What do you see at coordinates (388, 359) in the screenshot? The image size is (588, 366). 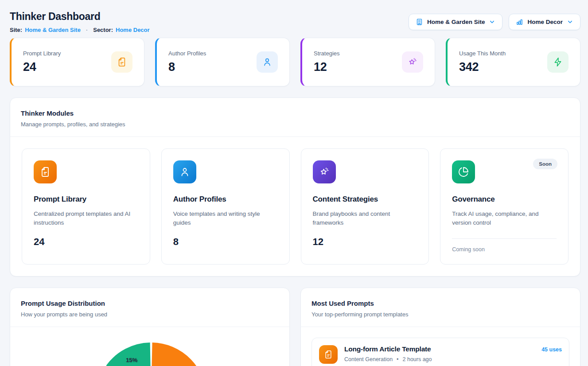 I see `prompt-item-meta: Content Generation • 2 hours ago` at bounding box center [388, 359].